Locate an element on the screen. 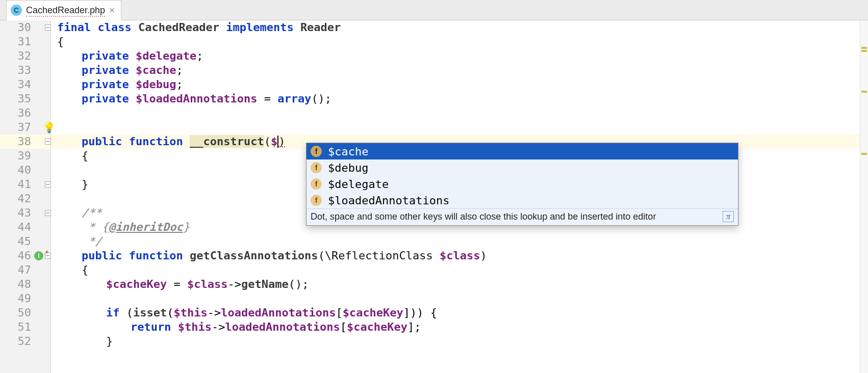 The height and width of the screenshot is (373, 868). line-number: 52 is located at coordinates (25, 341).